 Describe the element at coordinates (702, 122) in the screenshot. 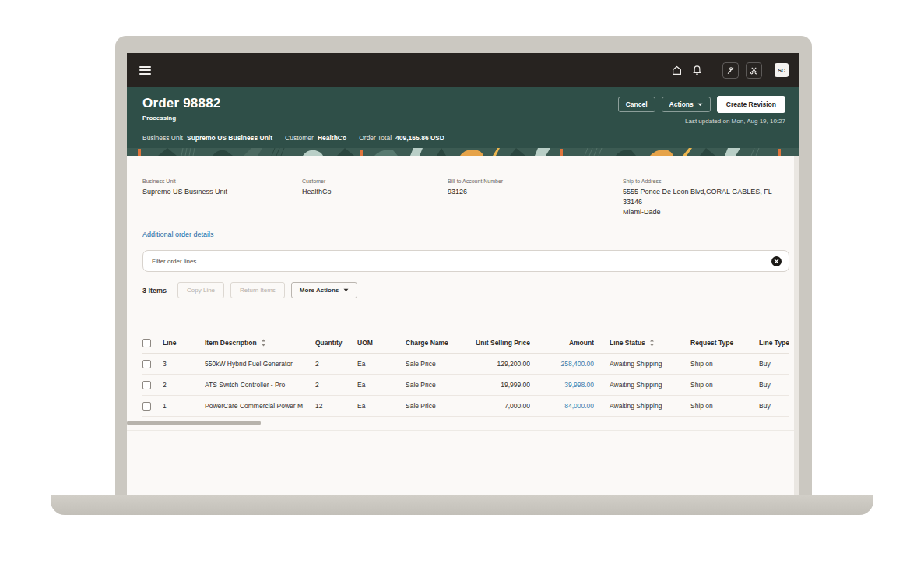

I see `last-updated-text: Last updated on Mon, Aug 19, 10:27` at that location.